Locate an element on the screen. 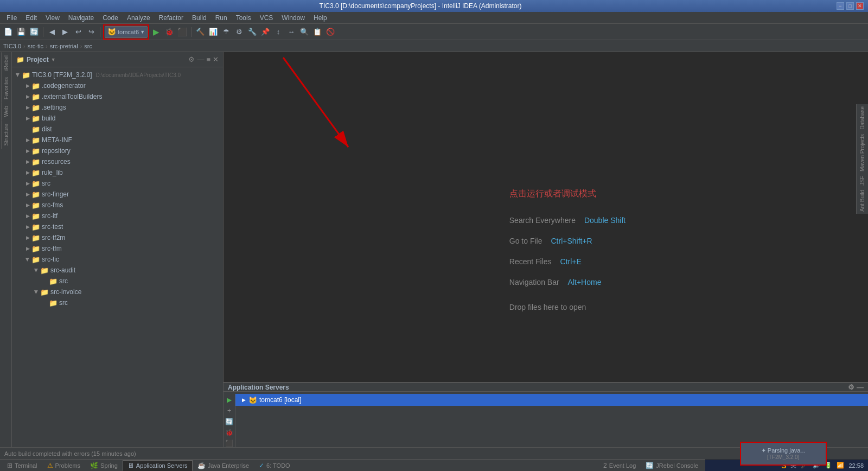 This screenshot has height=471, width=868. maximize-button: □ is located at coordinates (850, 6).